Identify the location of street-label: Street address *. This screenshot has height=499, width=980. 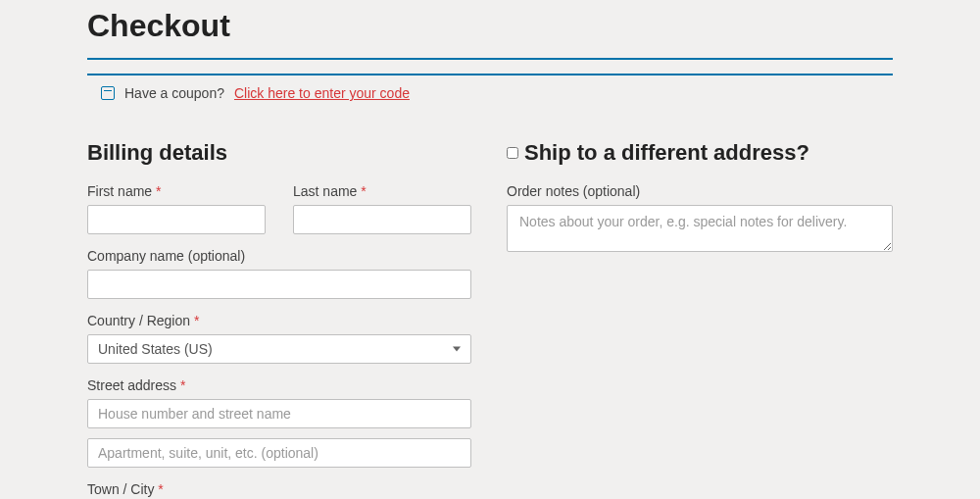
(279, 385).